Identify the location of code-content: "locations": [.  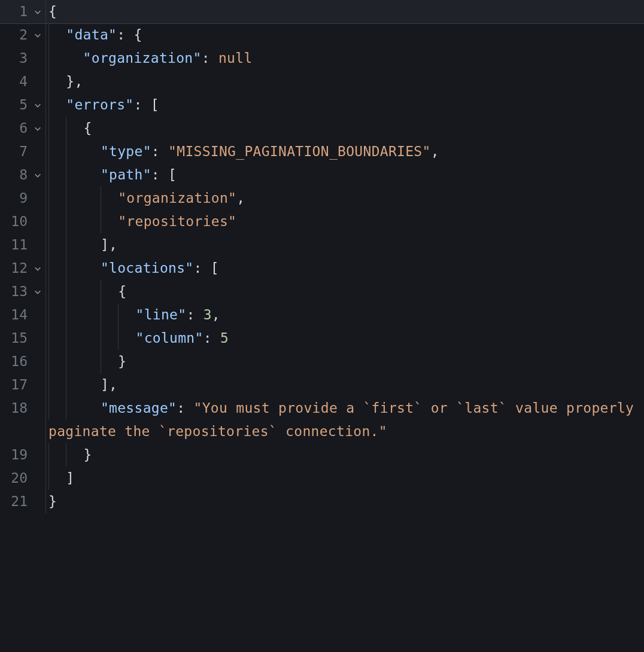
(133, 268).